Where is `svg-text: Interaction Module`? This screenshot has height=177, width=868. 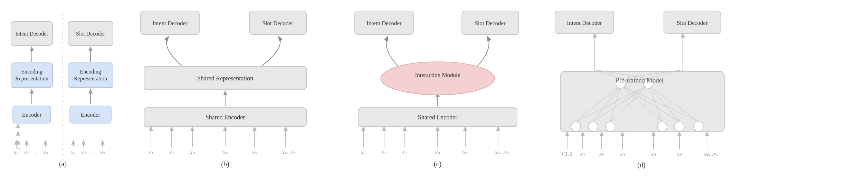
svg-text: Interaction Module is located at coordinates (437, 75).